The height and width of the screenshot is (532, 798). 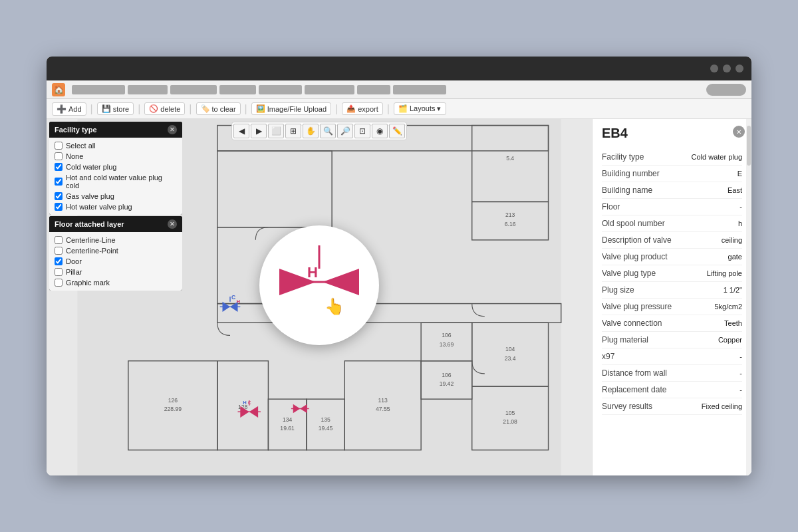 I want to click on info-row-building-name: Building name East, so click(x=672, y=190).